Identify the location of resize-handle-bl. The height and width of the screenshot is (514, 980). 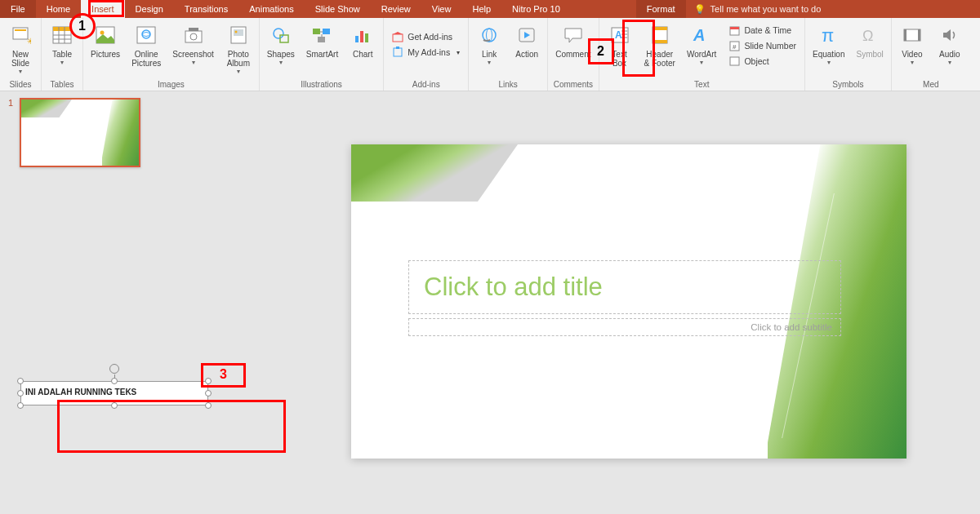
(20, 405).